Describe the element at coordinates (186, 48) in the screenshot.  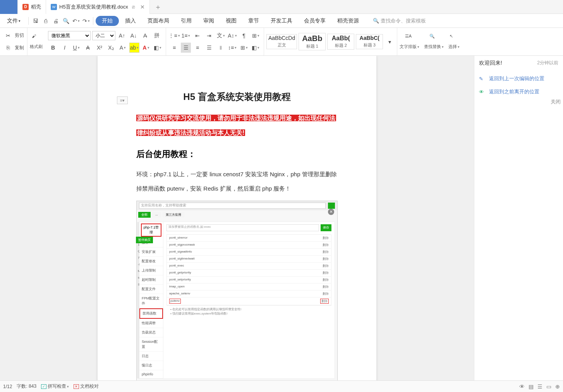
I see `align-center-button: ☰` at that location.